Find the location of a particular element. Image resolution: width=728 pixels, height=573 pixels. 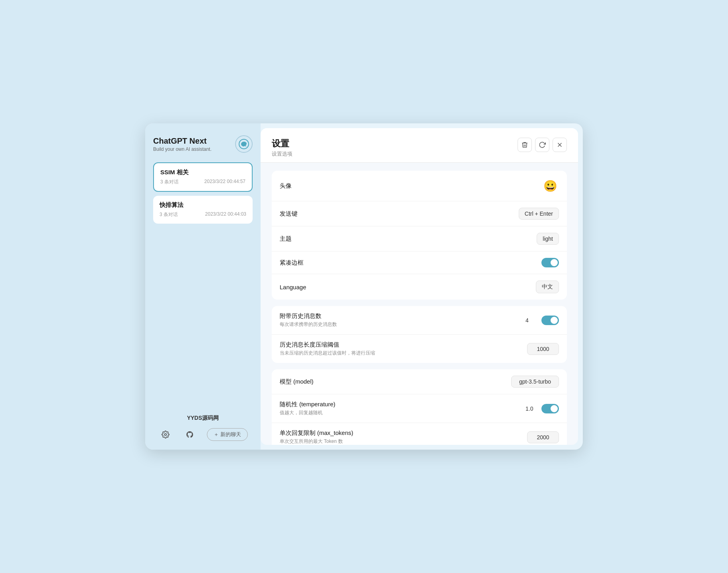

compress-input: 1000 is located at coordinates (543, 349).